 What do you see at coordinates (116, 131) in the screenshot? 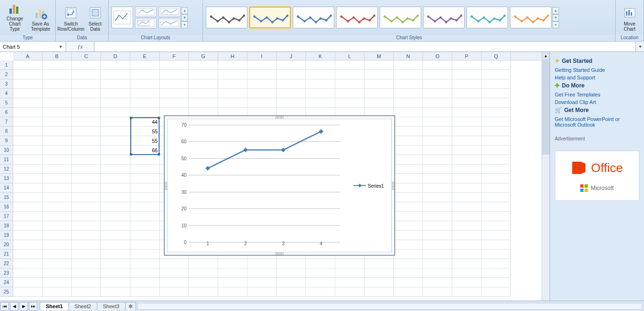
I see `cell-D8` at bounding box center [116, 131].